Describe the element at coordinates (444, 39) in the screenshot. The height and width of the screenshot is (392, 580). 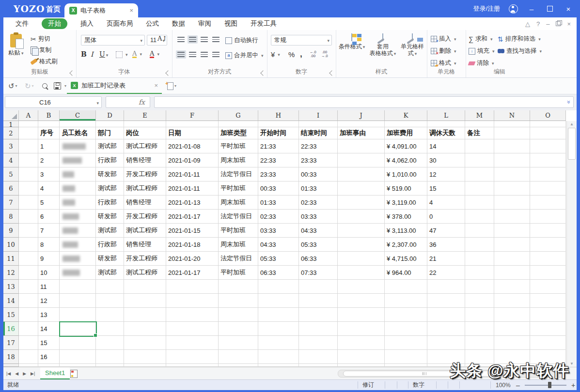
I see `insert-cells-button: +插入` at that location.